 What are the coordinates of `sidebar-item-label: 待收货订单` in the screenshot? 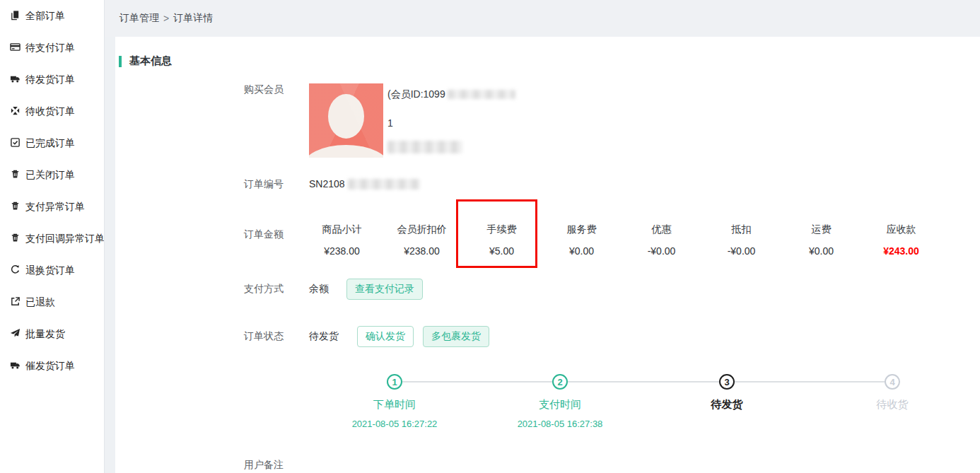 It's located at (50, 112).